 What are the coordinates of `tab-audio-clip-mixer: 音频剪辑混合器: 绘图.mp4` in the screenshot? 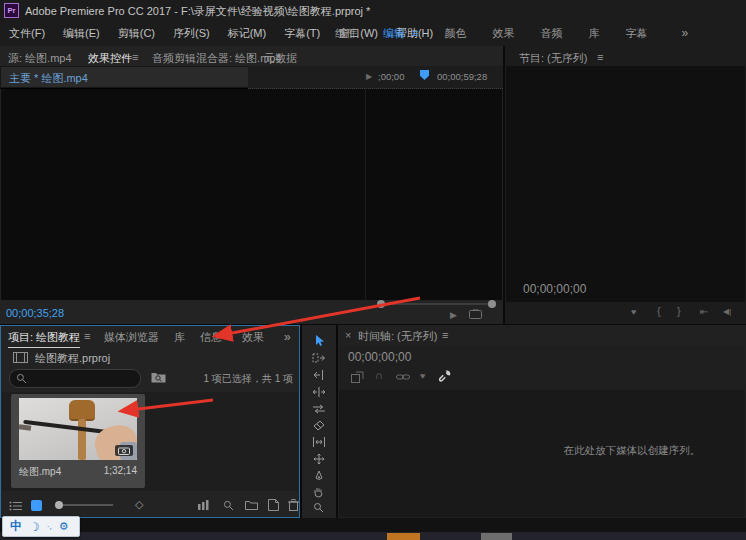 It's located at (217, 58).